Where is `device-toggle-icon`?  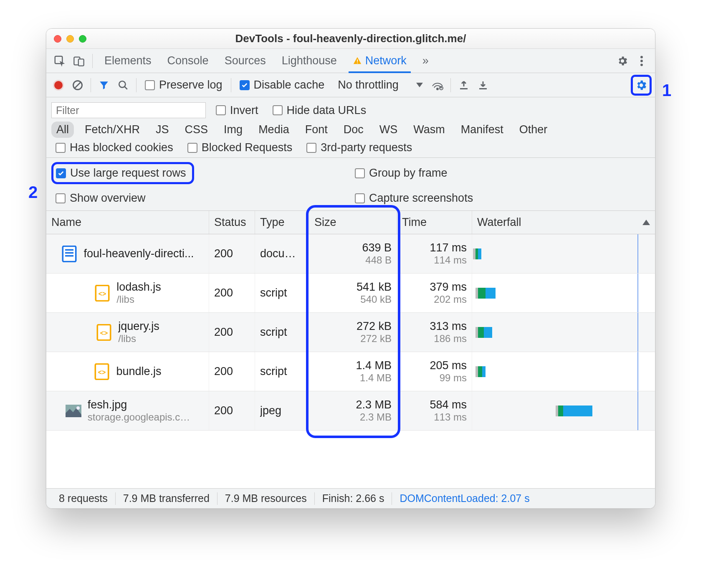
device-toggle-icon is located at coordinates (79, 61).